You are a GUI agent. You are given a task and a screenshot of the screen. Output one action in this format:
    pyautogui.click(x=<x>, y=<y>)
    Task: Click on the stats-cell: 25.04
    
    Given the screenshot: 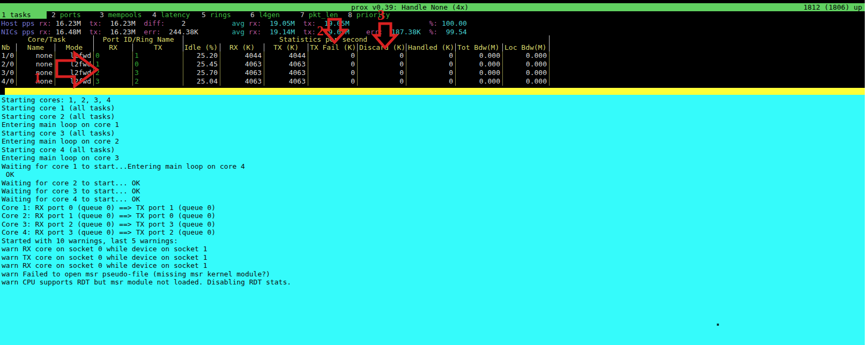 What is the action you would take?
    pyautogui.click(x=202, y=81)
    